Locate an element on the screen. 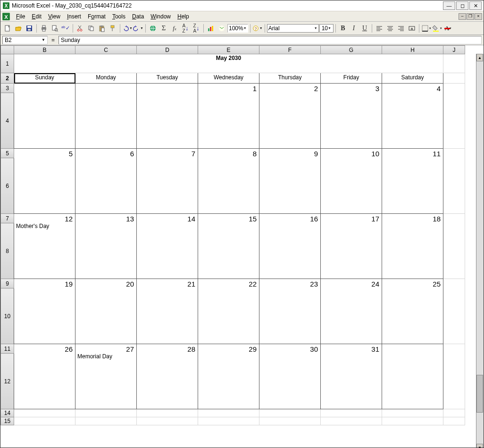  calendar-cell: 5 is located at coordinates (45, 181).